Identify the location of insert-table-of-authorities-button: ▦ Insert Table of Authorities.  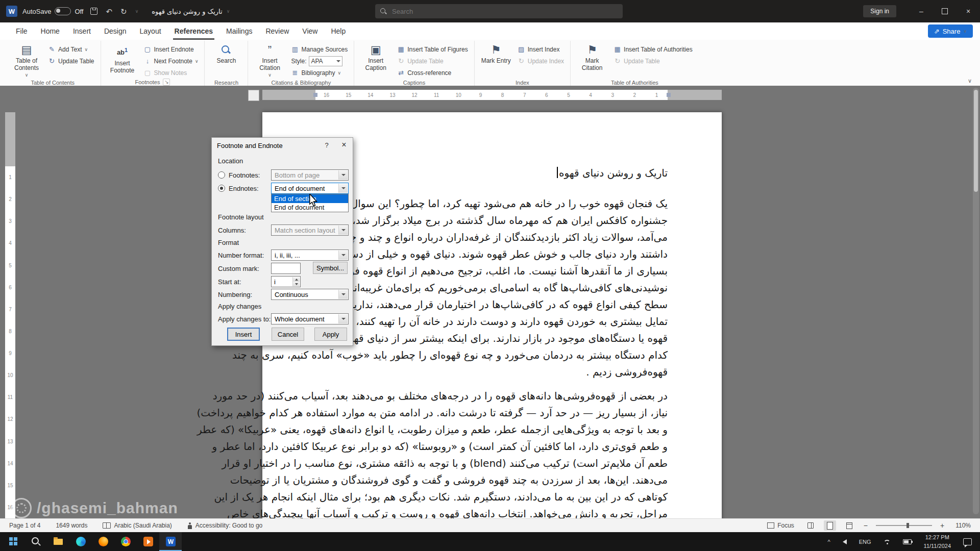
(653, 49).